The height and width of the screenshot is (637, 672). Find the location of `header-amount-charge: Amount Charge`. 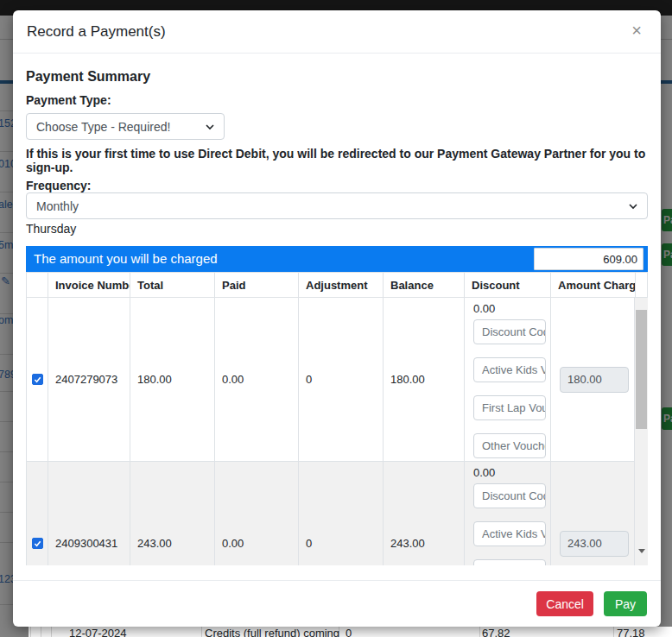

header-amount-charge: Amount Charge is located at coordinates (593, 285).